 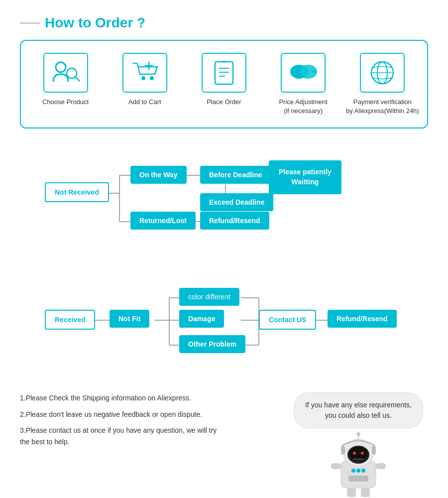 I want to click on not-fit-box: Not Fit, so click(x=129, y=319).